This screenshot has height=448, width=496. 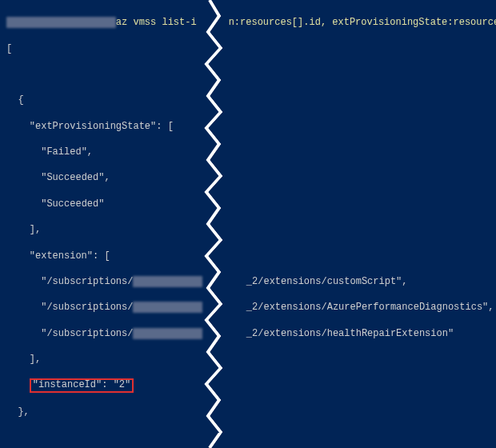 I want to click on ext-prov-label: "extProvisioningState": [, so click(x=248, y=126).